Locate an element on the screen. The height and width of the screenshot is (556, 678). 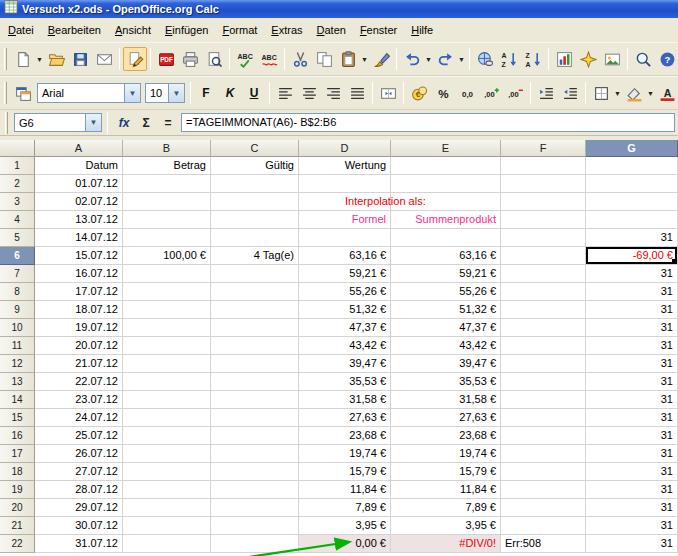
align-center-button is located at coordinates (309, 93).